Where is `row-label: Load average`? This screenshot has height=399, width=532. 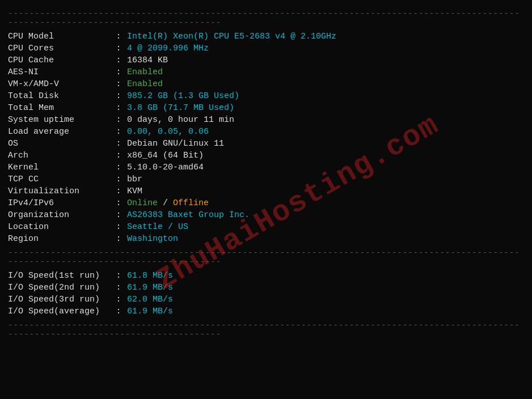 row-label: Load average is located at coordinates (59, 131).